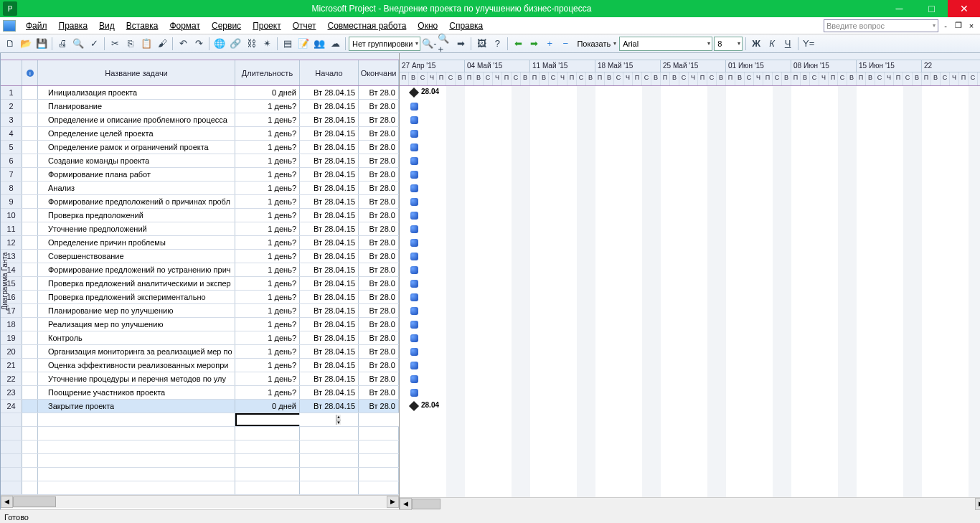 The width and height of the screenshot is (980, 523). I want to click on duration-spinner-input, so click(286, 420).